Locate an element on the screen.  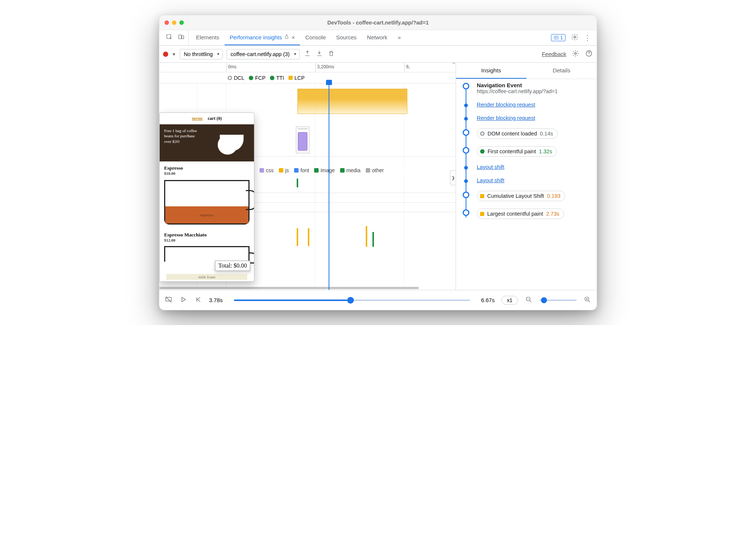
playback-bar: 3.78s 6.67s x1 is located at coordinates (378, 300).